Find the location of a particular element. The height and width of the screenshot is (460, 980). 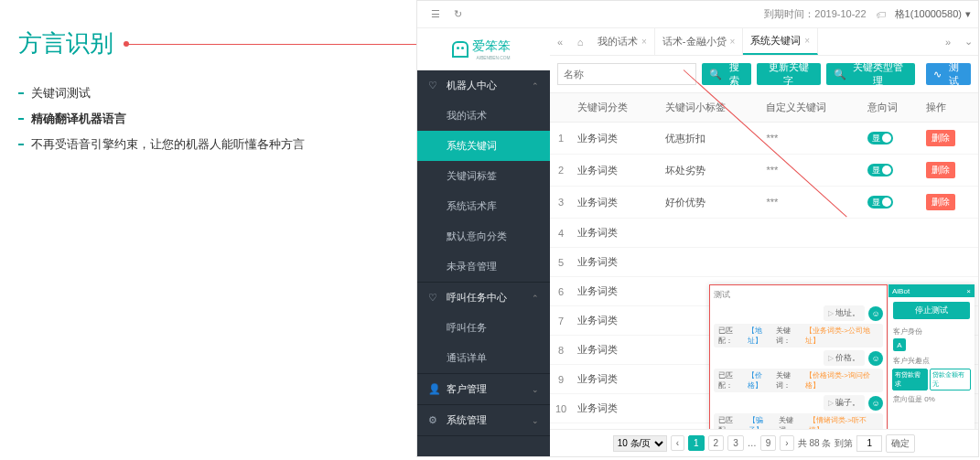

refresh-icon: ↻ is located at coordinates (458, 15).